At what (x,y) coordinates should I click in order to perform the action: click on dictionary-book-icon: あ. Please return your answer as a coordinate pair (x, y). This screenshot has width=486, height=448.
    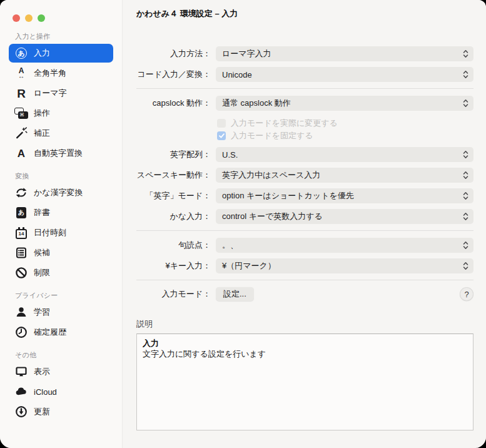
    Looking at the image, I should click on (21, 213).